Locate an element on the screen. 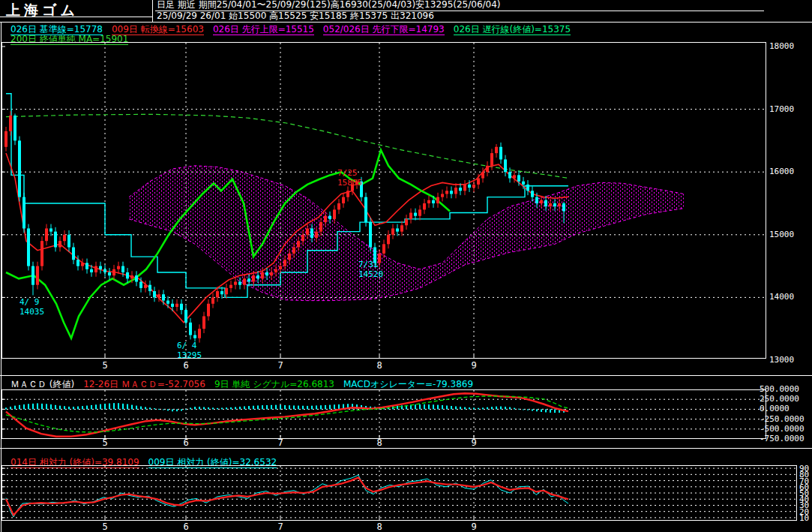 The height and width of the screenshot is (532, 812). price-tick-label: 18000 is located at coordinates (781, 47).